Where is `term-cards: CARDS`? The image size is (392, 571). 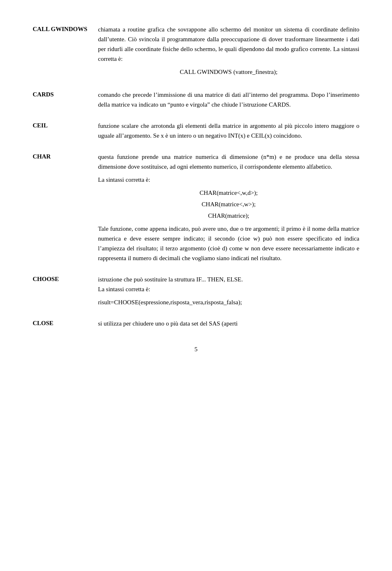 term-cards: CARDS is located at coordinates (65, 100).